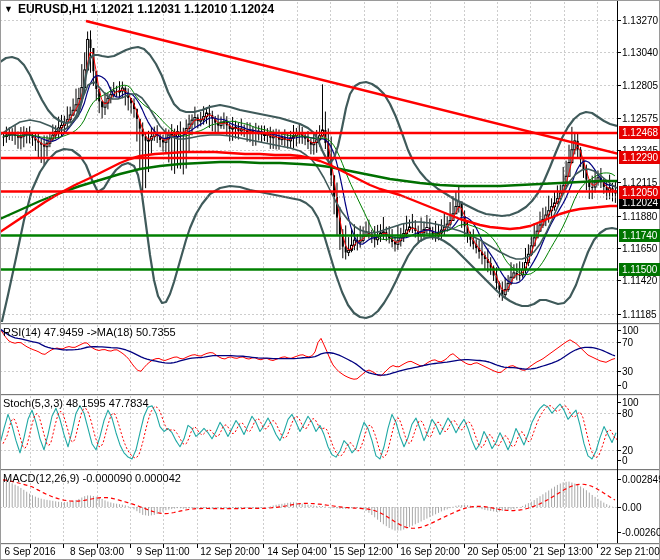 The image size is (660, 560). Describe the element at coordinates (641, 118) in the screenshot. I see `price-tick-label: 1.12575` at that location.